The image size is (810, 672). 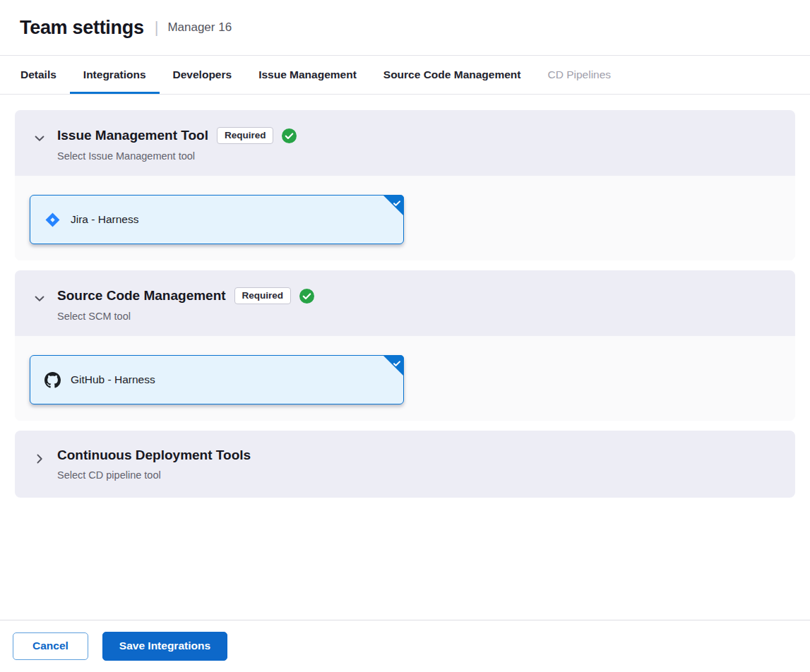 I want to click on jira-icon, so click(x=52, y=220).